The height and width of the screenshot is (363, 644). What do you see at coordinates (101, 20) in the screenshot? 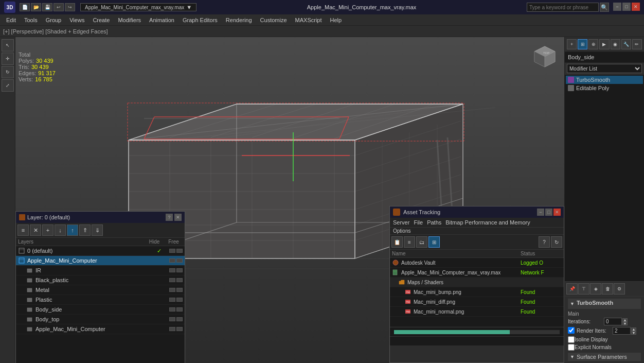
I see `menu-item-create: Create` at bounding box center [101, 20].